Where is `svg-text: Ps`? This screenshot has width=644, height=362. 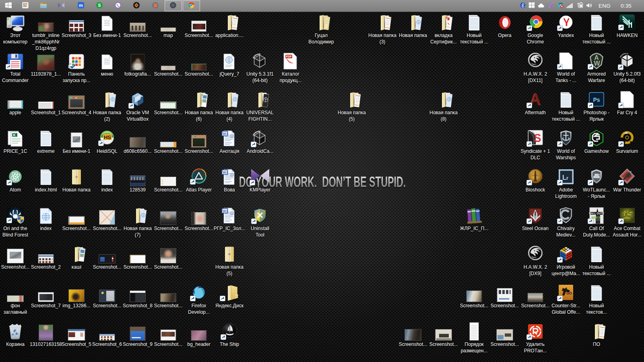 svg-text: Ps is located at coordinates (597, 100).